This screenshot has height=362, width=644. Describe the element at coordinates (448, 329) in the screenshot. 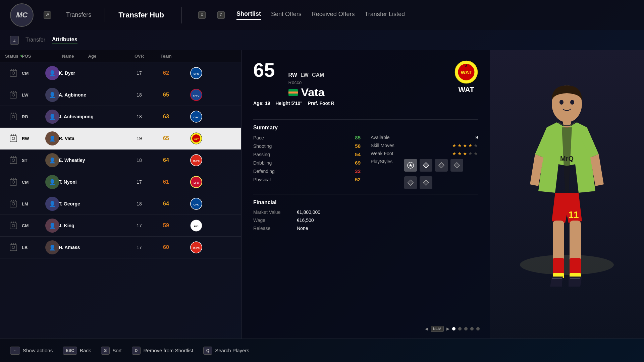

I see `page-next: ▶` at that location.